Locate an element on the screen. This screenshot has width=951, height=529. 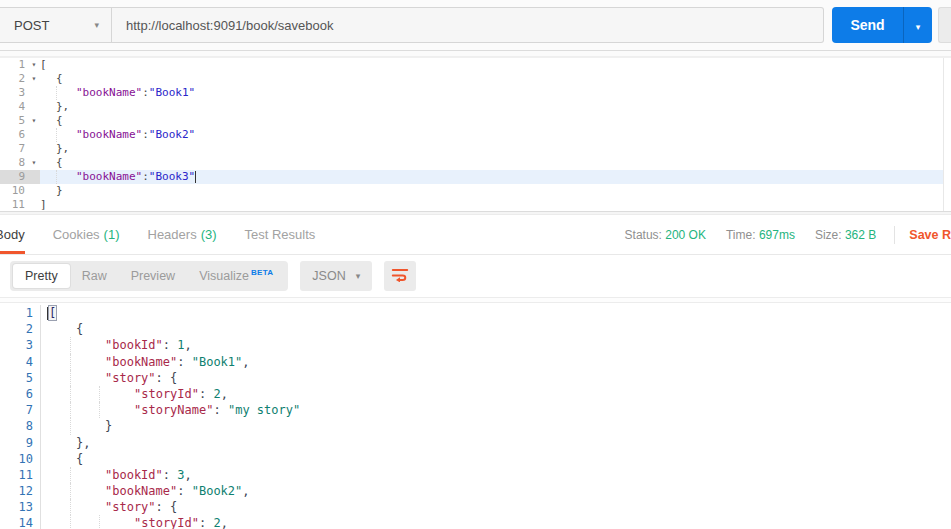
tab-label: Headers is located at coordinates (172, 234).